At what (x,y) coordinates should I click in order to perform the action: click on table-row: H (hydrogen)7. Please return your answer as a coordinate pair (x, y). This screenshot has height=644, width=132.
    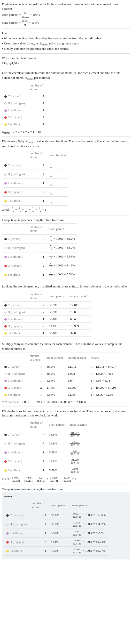
    Looking at the image, I should click on (24, 103).